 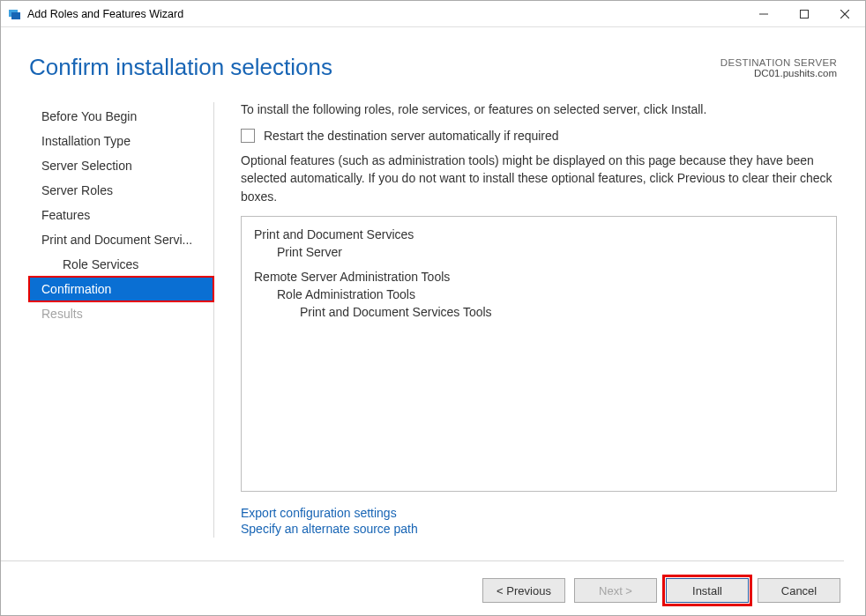 I want to click on destination-server-label: DESTINATION SERVER, so click(x=779, y=63).